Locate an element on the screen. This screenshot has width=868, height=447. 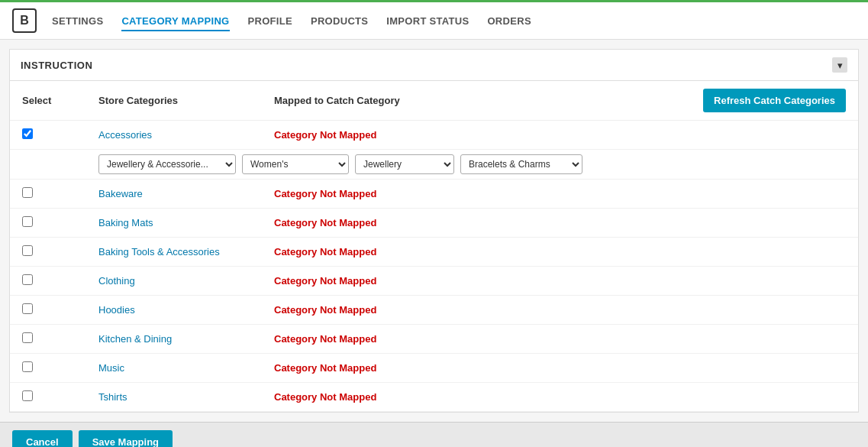
checkbox-hoodies is located at coordinates (27, 309).